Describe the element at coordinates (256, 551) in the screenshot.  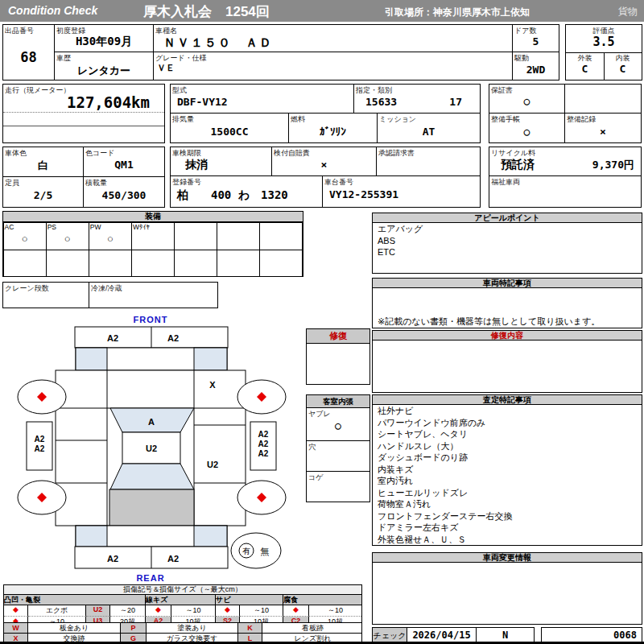
I see `spare-tire-indicator: 有 無` at that location.